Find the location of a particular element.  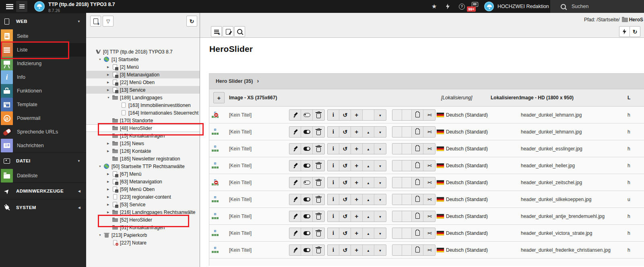

tree-item-164-internationales-steuerrecht: [164] Internationales Steuerrecht is located at coordinates (143, 113).